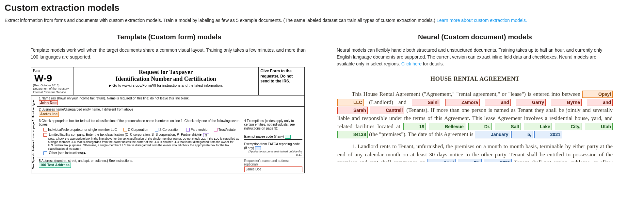 This screenshot has height=209, width=644. I want to click on field-address: Salt, so click(508, 127).